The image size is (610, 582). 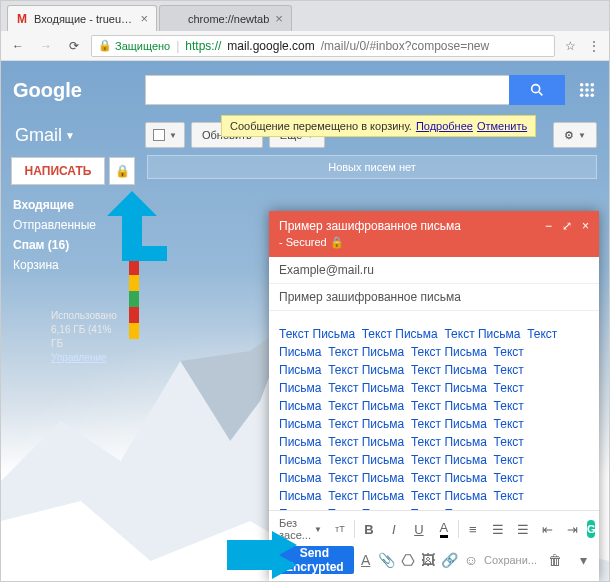 I want to click on url-host: mail.google.com, so click(x=270, y=46).